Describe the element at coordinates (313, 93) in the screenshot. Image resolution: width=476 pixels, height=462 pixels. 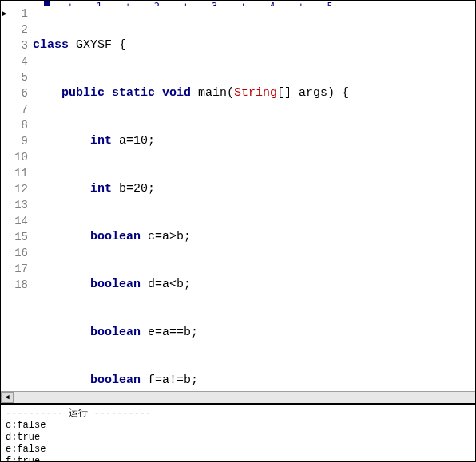
I see `plain: [] args) {` at that location.